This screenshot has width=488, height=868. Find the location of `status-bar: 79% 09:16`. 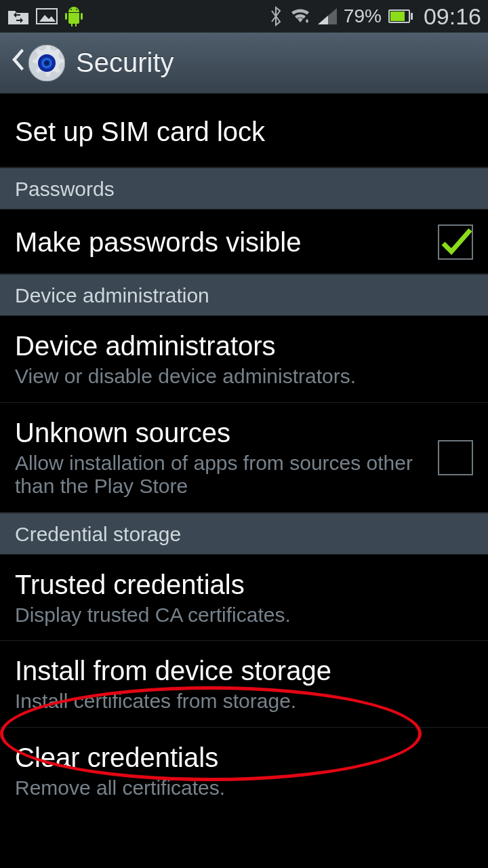

status-bar: 79% 09:16 is located at coordinates (244, 16).